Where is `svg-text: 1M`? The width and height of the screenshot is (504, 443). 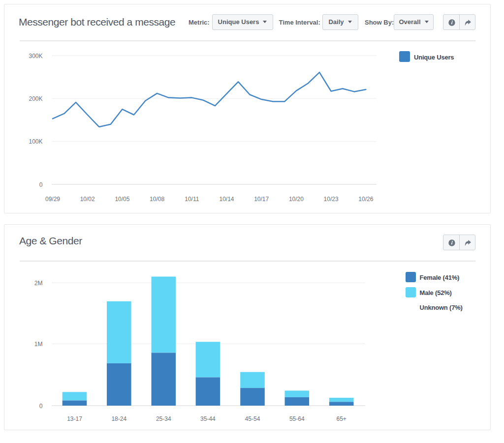
svg-text: 1M is located at coordinates (38, 344).